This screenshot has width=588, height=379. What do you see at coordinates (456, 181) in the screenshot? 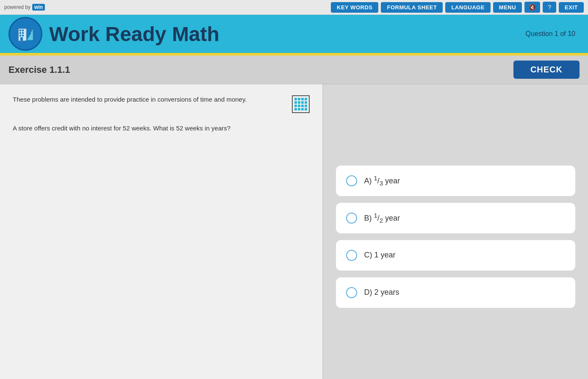
I see `answer-option-a: A) 1/3 year` at bounding box center [456, 181].